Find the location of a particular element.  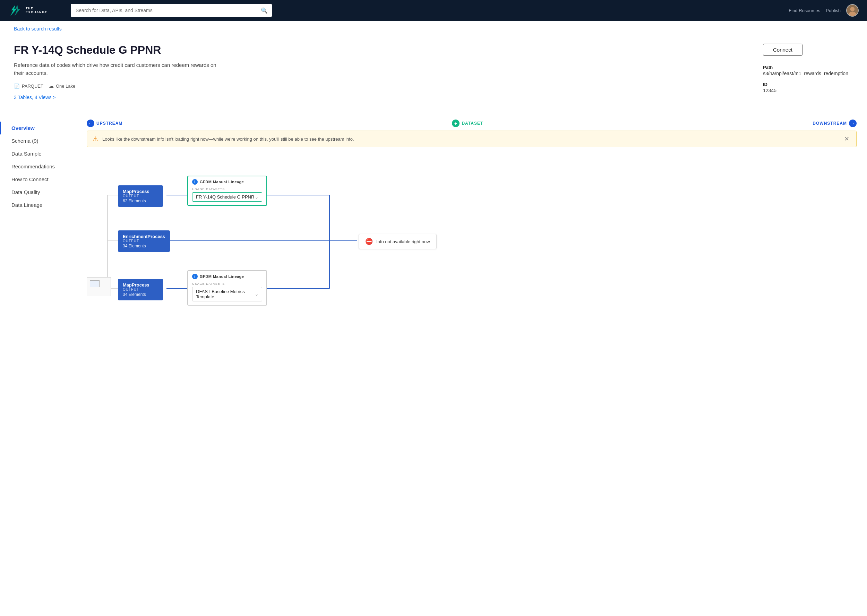

gfdm-header-1: i GFDM Manual Lineage is located at coordinates (227, 181).